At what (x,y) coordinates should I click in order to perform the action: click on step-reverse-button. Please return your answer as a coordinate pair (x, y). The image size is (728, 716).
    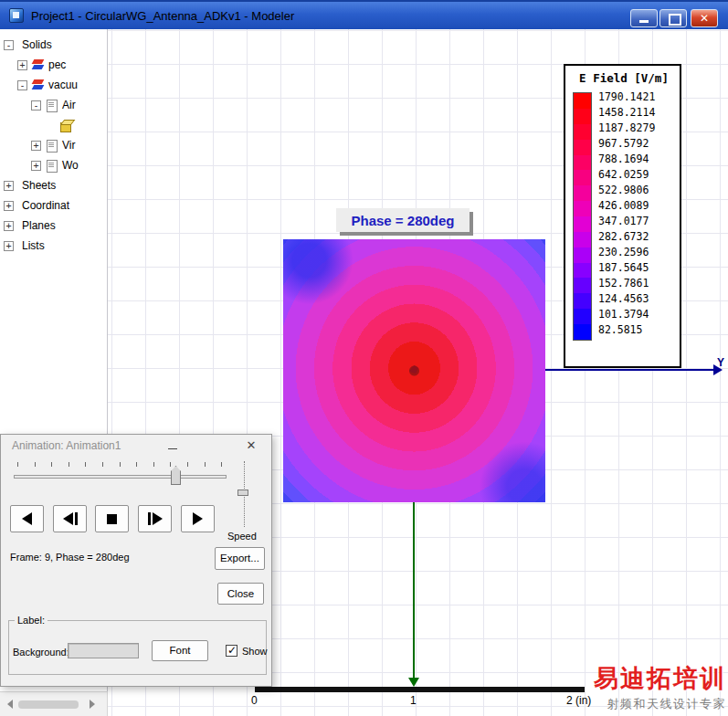
    Looking at the image, I should click on (69, 519).